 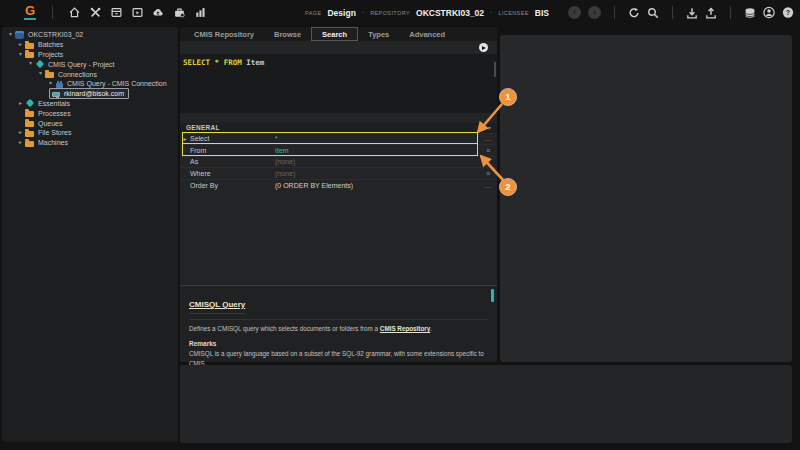 What do you see at coordinates (653, 13) in the screenshot?
I see `search-icon` at bounding box center [653, 13].